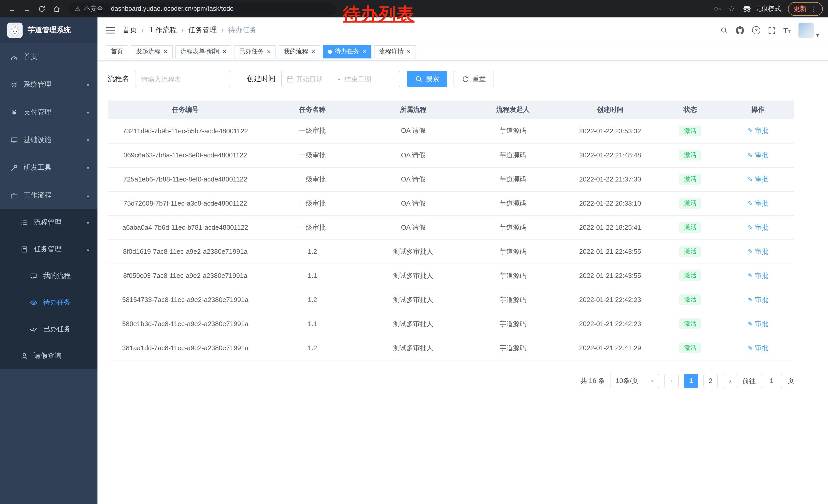  What do you see at coordinates (800, 9) in the screenshot?
I see `update-label: 更新` at bounding box center [800, 9].